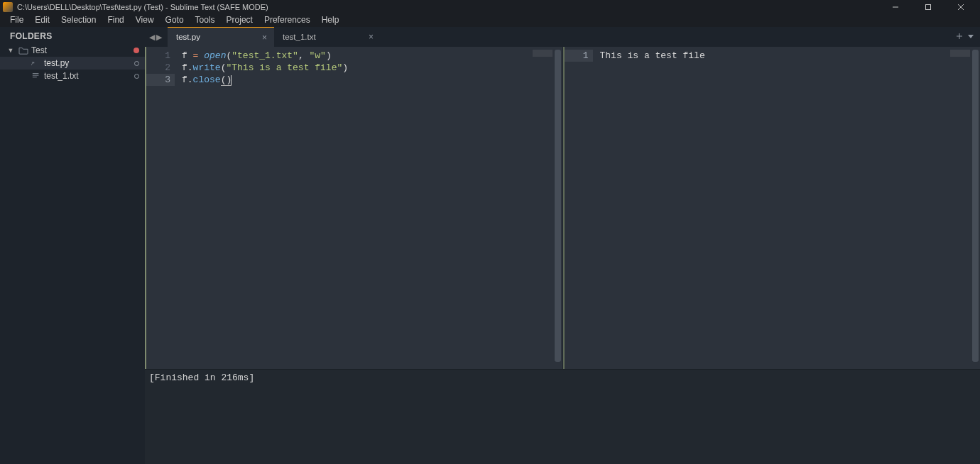 The height and width of the screenshot is (464, 980). What do you see at coordinates (895, 7) in the screenshot?
I see `minimize-button` at bounding box center [895, 7].